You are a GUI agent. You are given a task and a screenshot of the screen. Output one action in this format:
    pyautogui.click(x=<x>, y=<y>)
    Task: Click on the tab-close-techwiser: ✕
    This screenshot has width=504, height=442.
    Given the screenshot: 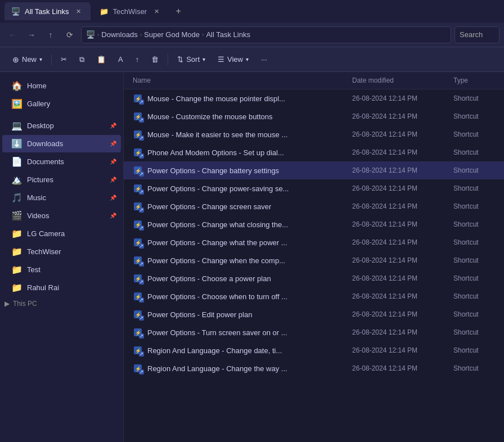 What is the action you would take?
    pyautogui.click(x=156, y=11)
    